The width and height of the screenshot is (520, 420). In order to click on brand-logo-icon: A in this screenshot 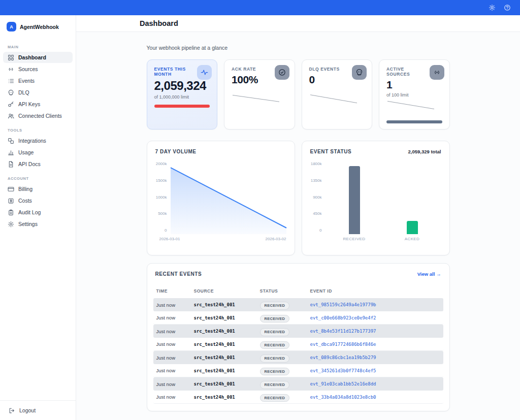, I will do `click(11, 26)`.